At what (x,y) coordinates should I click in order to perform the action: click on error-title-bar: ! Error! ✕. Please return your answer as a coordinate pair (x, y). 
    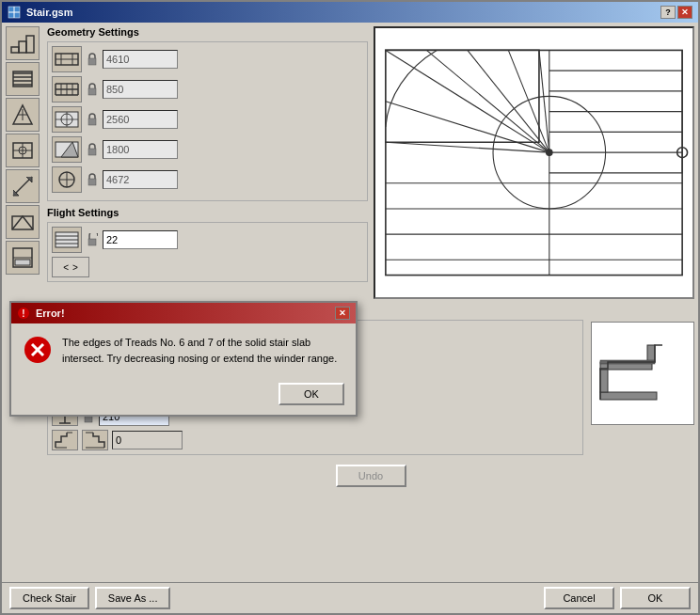
    Looking at the image, I should click on (183, 313).